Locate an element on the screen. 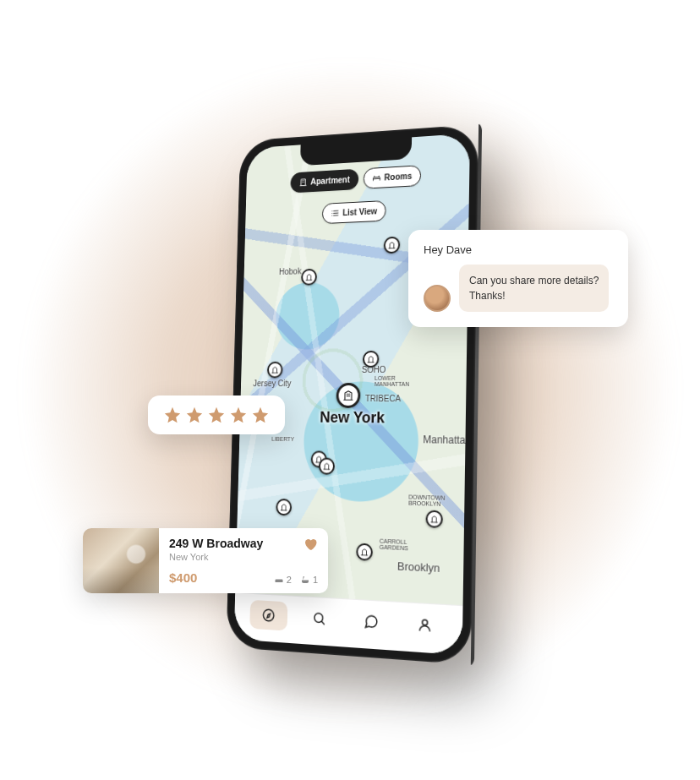  list-icon is located at coordinates (335, 213).